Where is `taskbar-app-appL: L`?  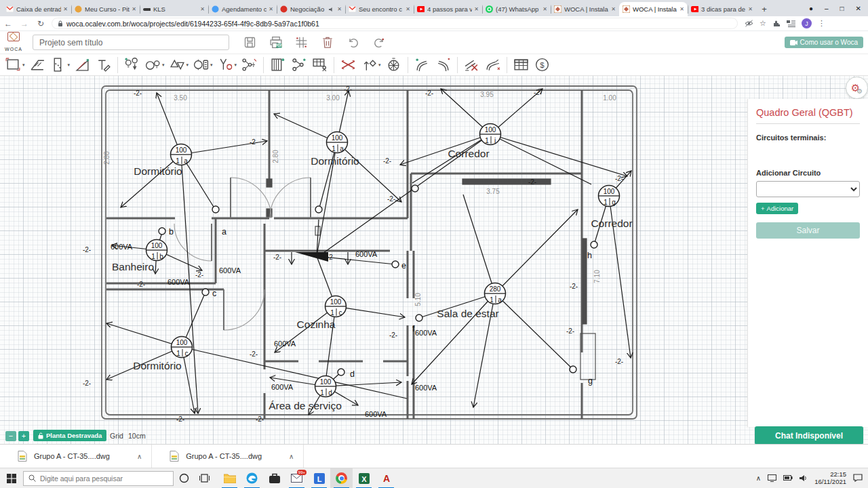 taskbar-app-appL: L is located at coordinates (319, 479).